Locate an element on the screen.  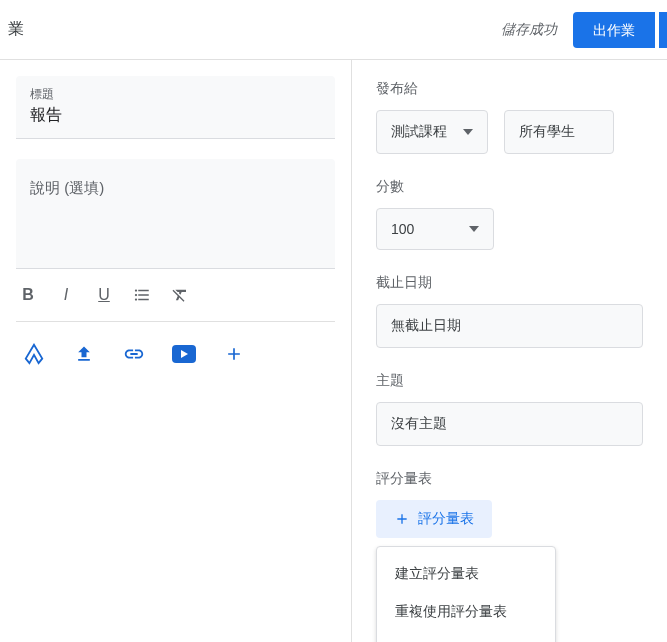
drive-icon is located at coordinates (34, 354).